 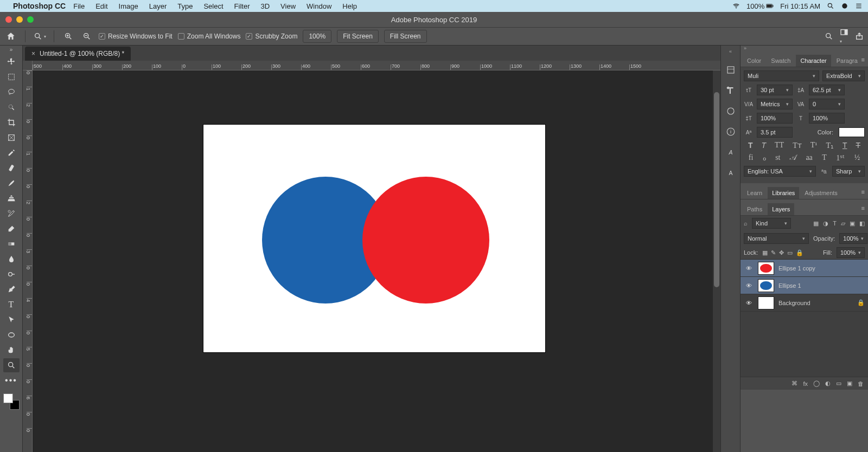 I want to click on titling-button: T, so click(x=825, y=158).